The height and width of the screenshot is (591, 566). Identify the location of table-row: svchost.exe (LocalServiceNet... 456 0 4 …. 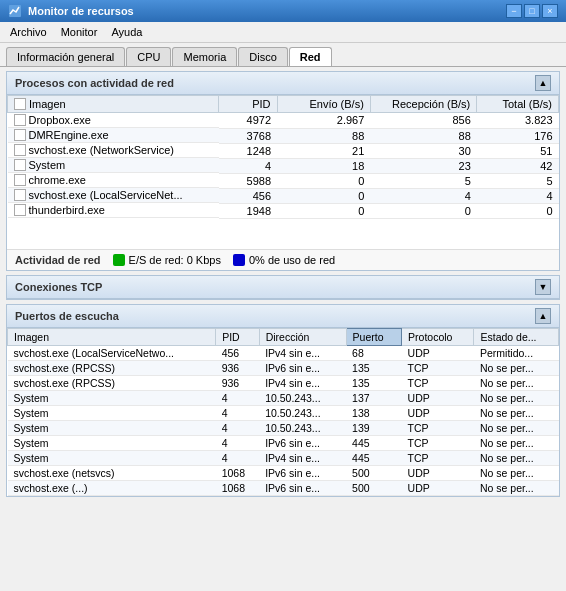
(284, 196).